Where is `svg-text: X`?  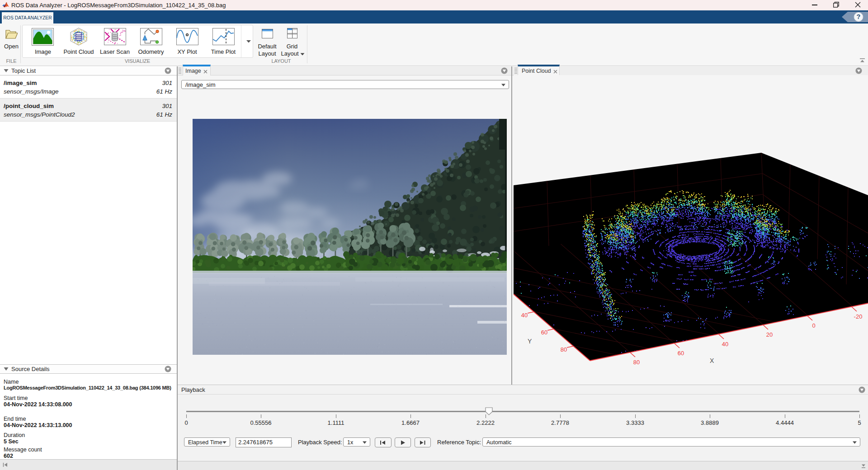 svg-text: X is located at coordinates (712, 361).